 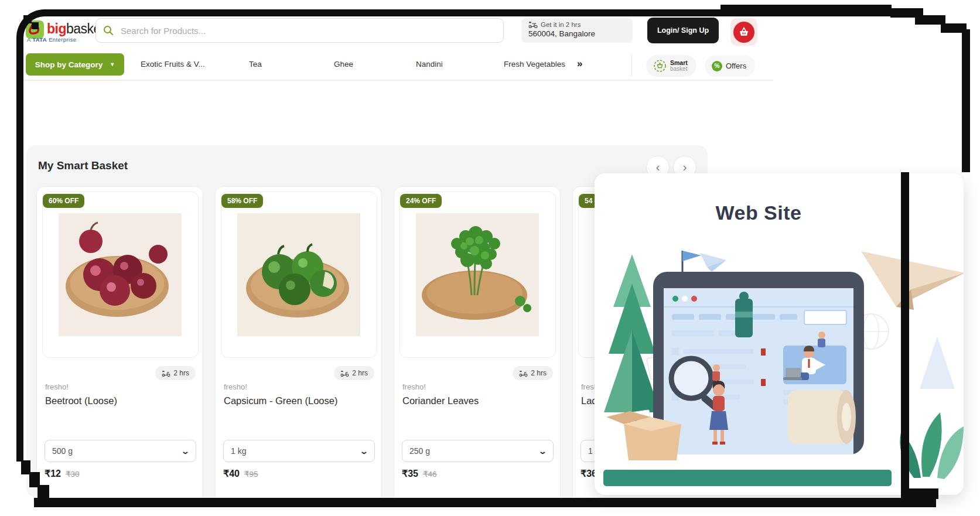 I want to click on offers-label: Offers, so click(x=736, y=66).